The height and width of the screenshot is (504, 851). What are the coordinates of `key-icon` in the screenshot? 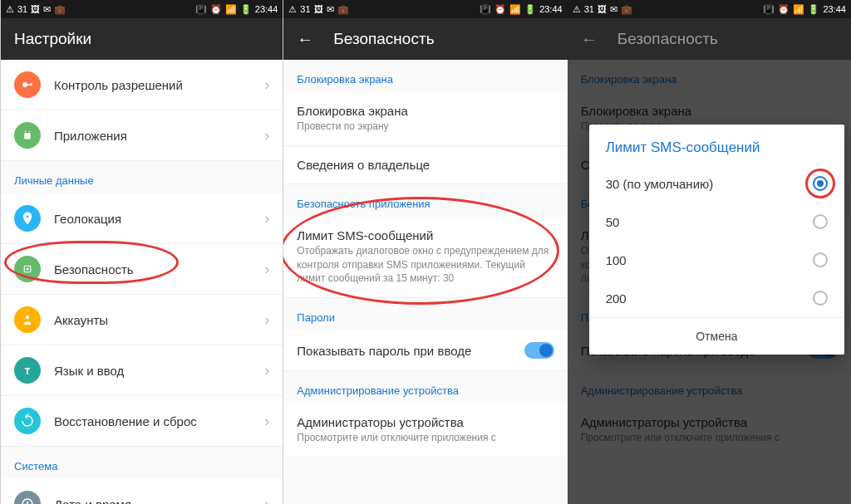 It's located at (27, 85).